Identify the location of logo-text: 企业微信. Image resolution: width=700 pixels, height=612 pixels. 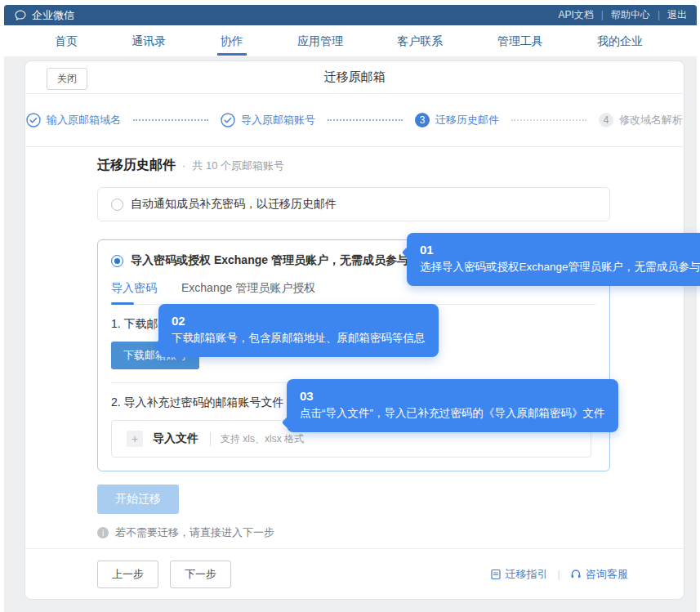
(53, 16).